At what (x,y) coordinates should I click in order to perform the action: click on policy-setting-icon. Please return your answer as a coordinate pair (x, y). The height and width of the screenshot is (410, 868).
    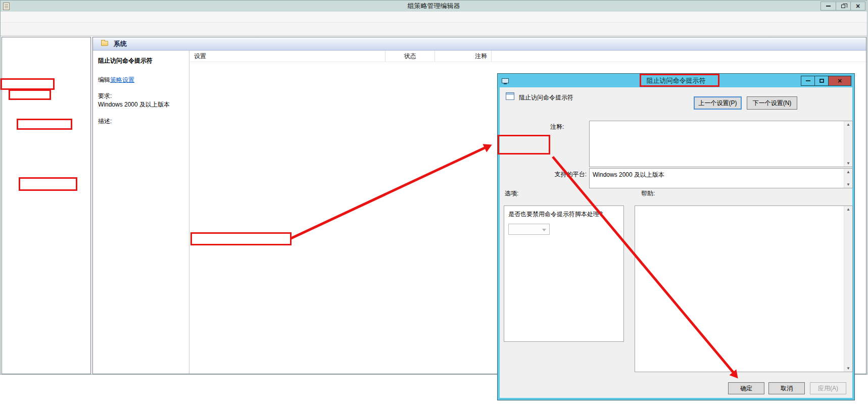
    Looking at the image, I should click on (510, 96).